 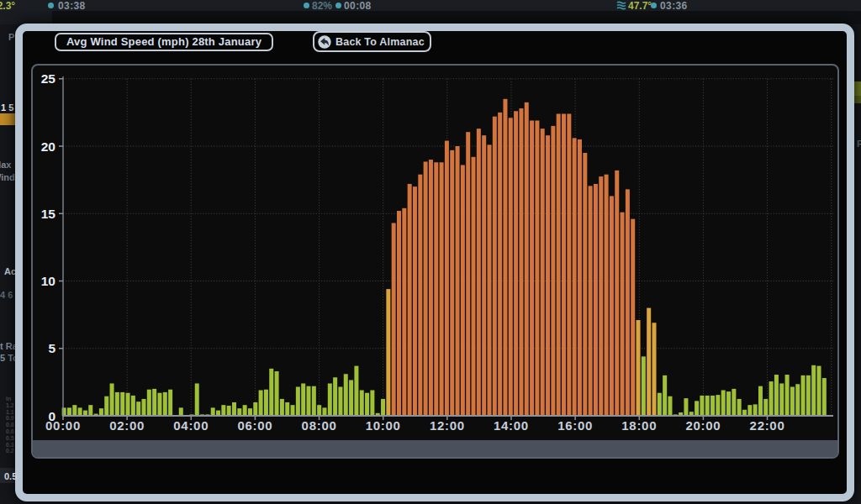 What do you see at coordinates (447, 425) in the screenshot?
I see `svg-text: 12:00` at bounding box center [447, 425].